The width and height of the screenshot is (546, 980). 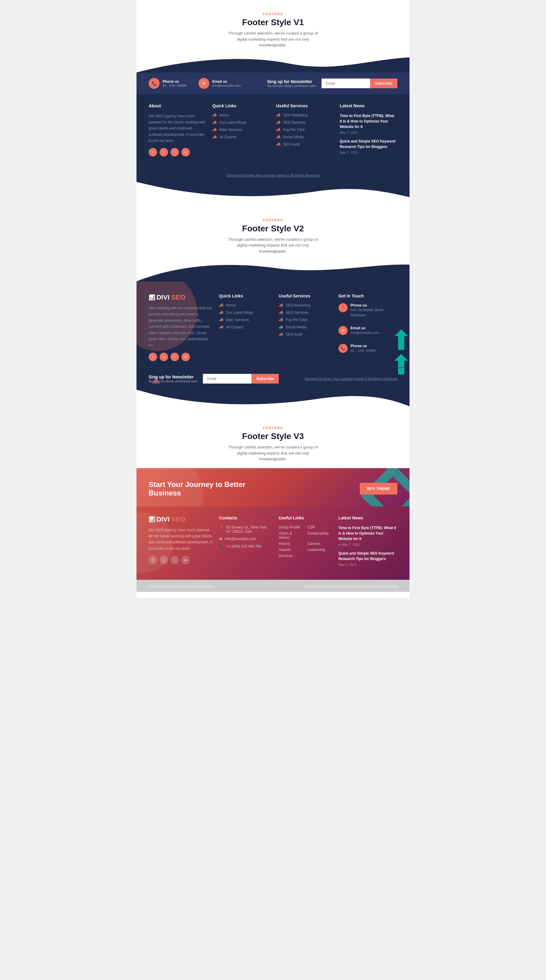 What do you see at coordinates (241, 379) in the screenshot?
I see `newsletter-form-v2: Subscribe` at bounding box center [241, 379].